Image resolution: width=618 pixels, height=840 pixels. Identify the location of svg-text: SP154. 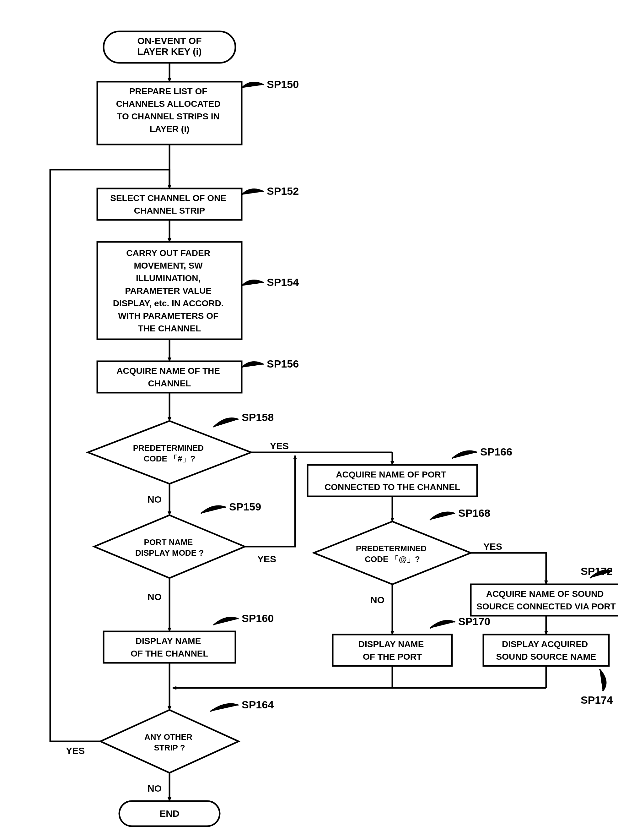
(283, 282).